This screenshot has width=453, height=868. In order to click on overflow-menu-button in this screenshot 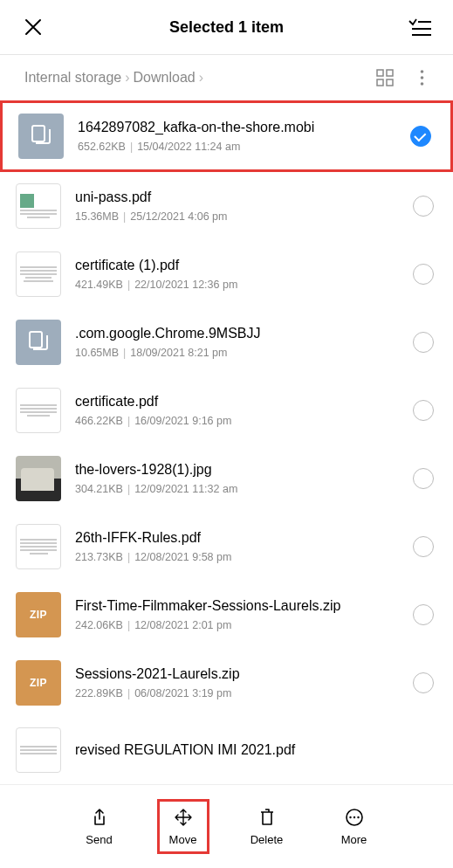, I will do `click(422, 78)`.